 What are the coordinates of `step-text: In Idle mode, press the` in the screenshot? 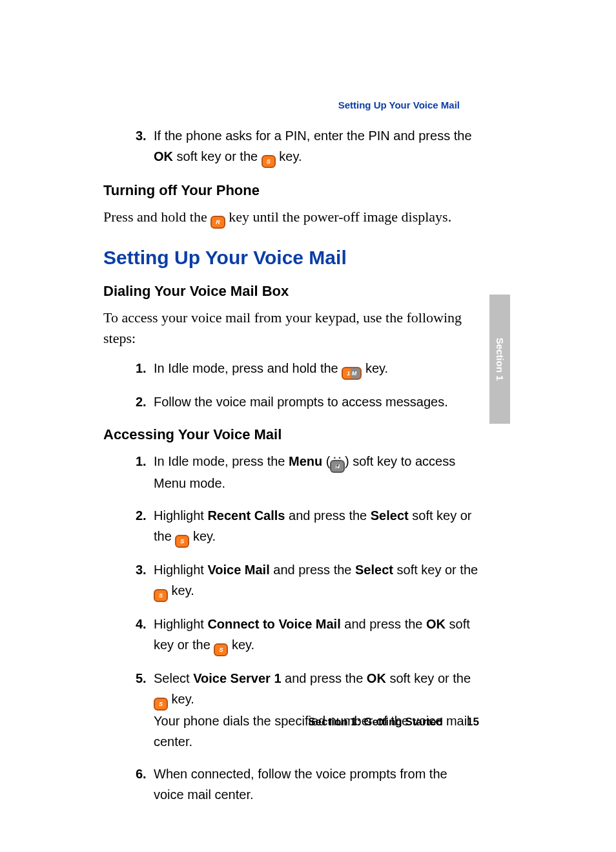 It's located at (221, 461).